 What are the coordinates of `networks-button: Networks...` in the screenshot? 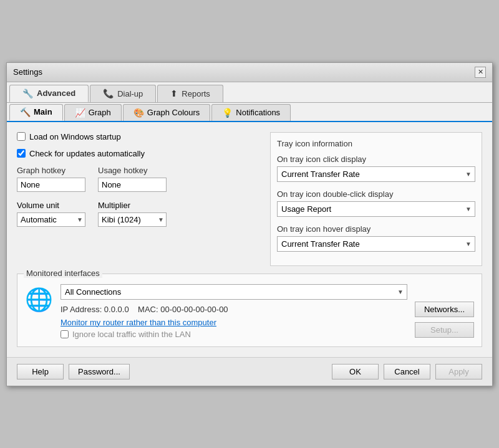 It's located at (444, 309).